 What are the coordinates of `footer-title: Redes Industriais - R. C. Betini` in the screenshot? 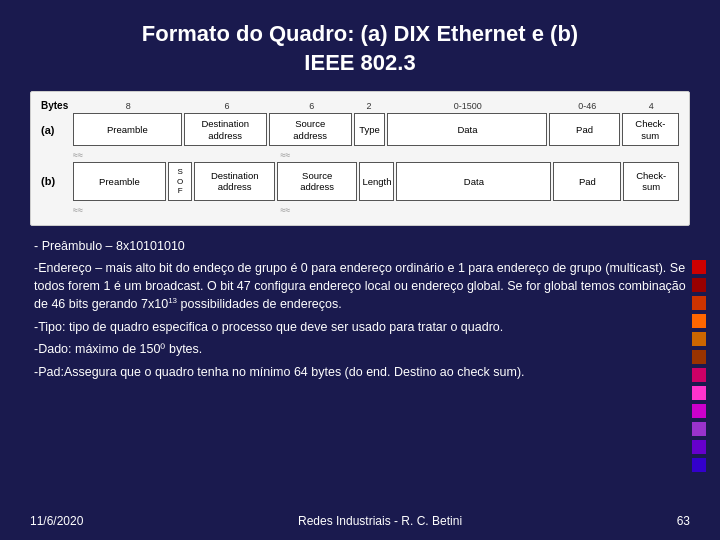 It's located at (380, 521).